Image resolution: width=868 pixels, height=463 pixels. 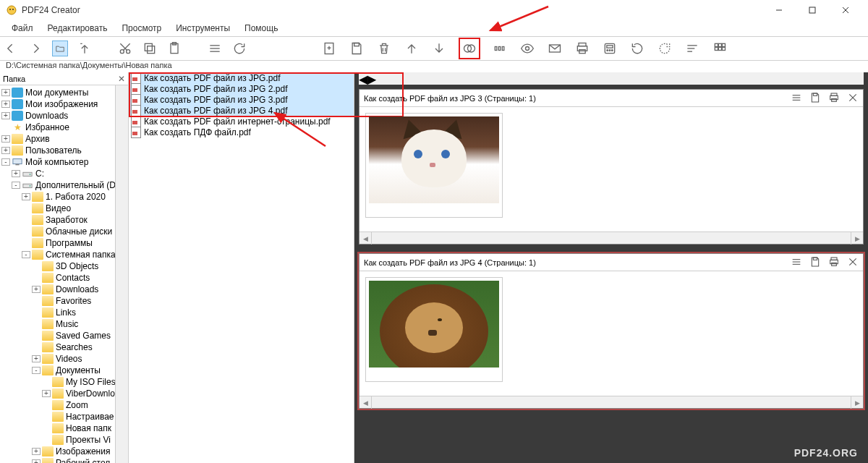 What do you see at coordinates (64, 104) in the screenshot?
I see `tree-node: +Мои изображения` at bounding box center [64, 104].